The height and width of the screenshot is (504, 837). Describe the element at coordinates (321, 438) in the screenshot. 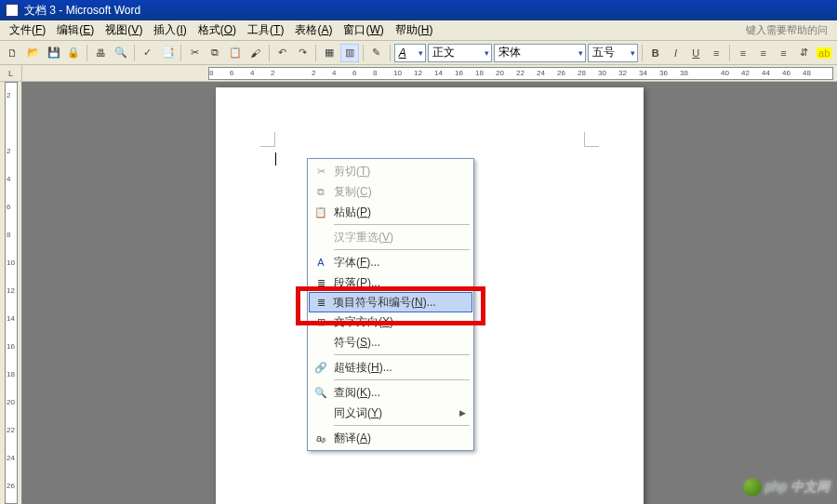

I see `translate-icon: aᵦ` at that location.